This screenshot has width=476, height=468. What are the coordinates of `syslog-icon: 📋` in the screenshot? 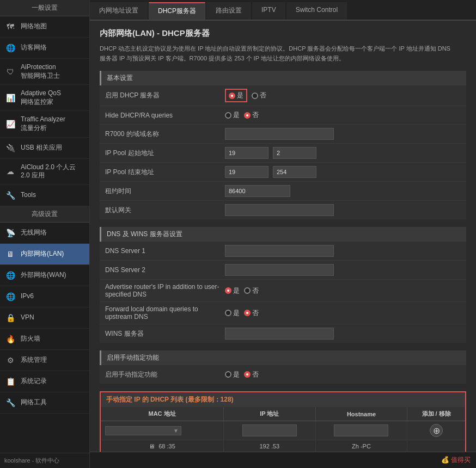 It's located at (10, 381).